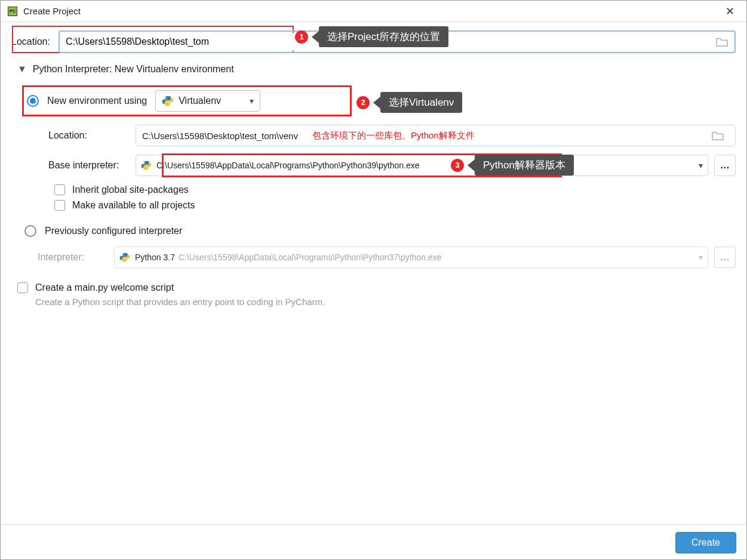  I want to click on inherit-checkbox, so click(60, 190).